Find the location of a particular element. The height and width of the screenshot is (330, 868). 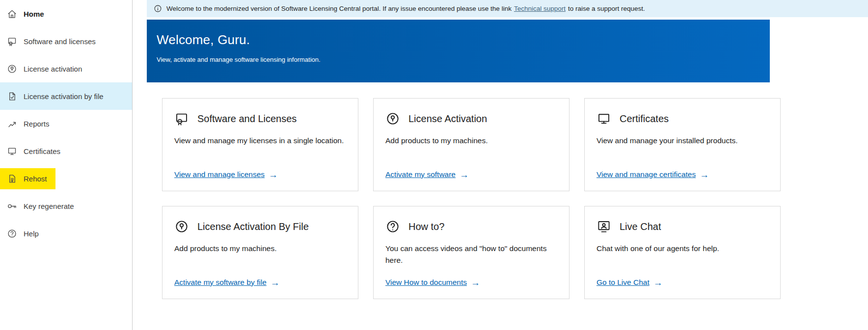

sidebar-item-reports: Reports is located at coordinates (66, 124).